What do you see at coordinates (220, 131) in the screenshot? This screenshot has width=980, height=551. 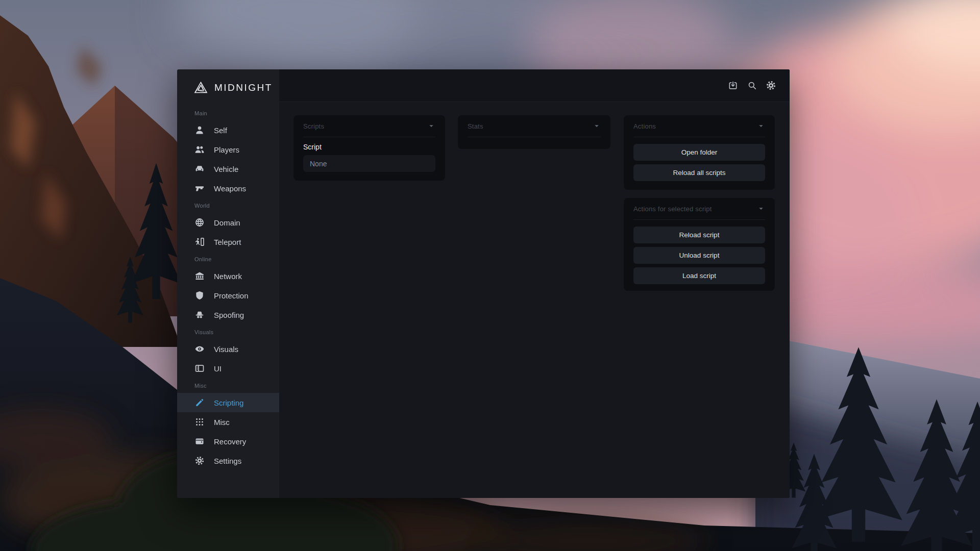 I see `sidebar-item-label: Self` at bounding box center [220, 131].